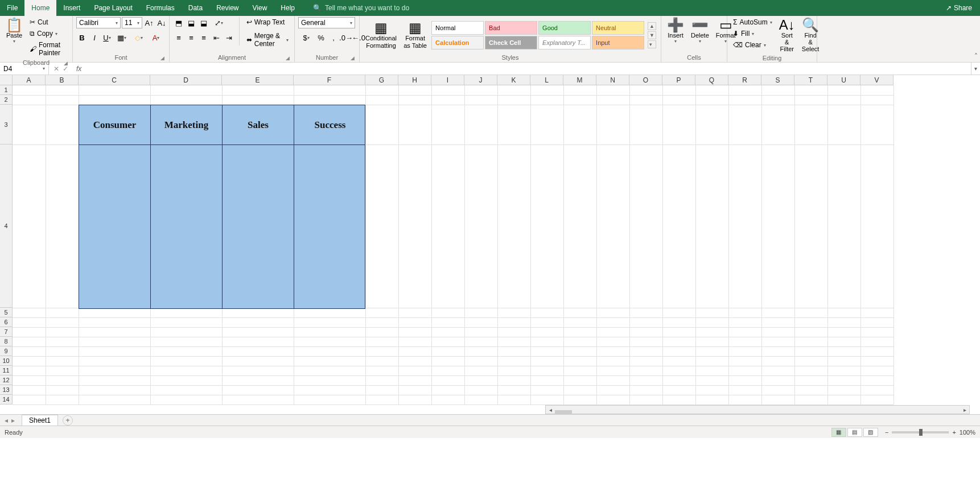 The width and height of the screenshot is (980, 479). I want to click on tell-me-search: 🔍 Tell me what you want to do, so click(625, 8).